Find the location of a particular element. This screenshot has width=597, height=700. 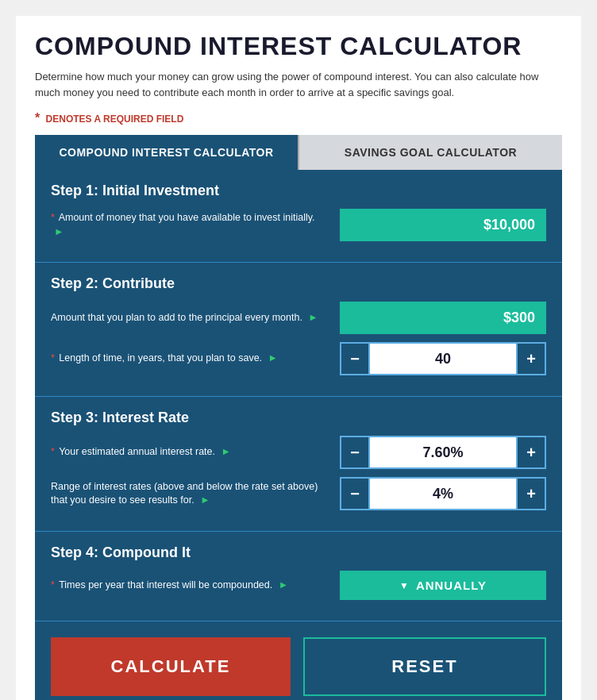

rate-range-value: 4% is located at coordinates (443, 494).